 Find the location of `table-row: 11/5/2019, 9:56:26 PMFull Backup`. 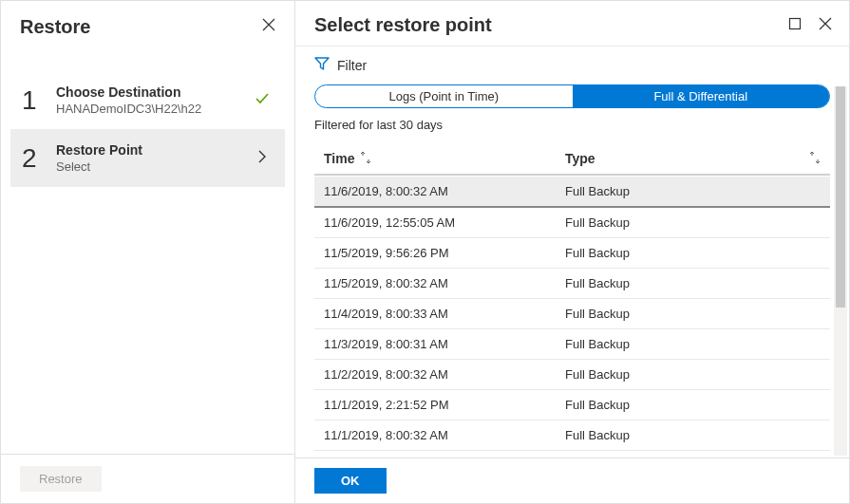

table-row: 11/5/2019, 9:56:26 PMFull Backup is located at coordinates (572, 253).